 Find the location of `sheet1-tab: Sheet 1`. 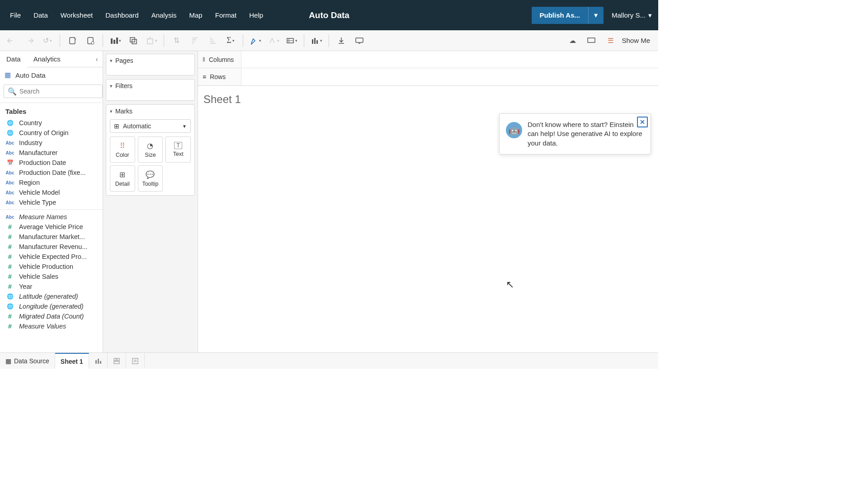

sheet1-tab: Sheet 1 is located at coordinates (72, 361).